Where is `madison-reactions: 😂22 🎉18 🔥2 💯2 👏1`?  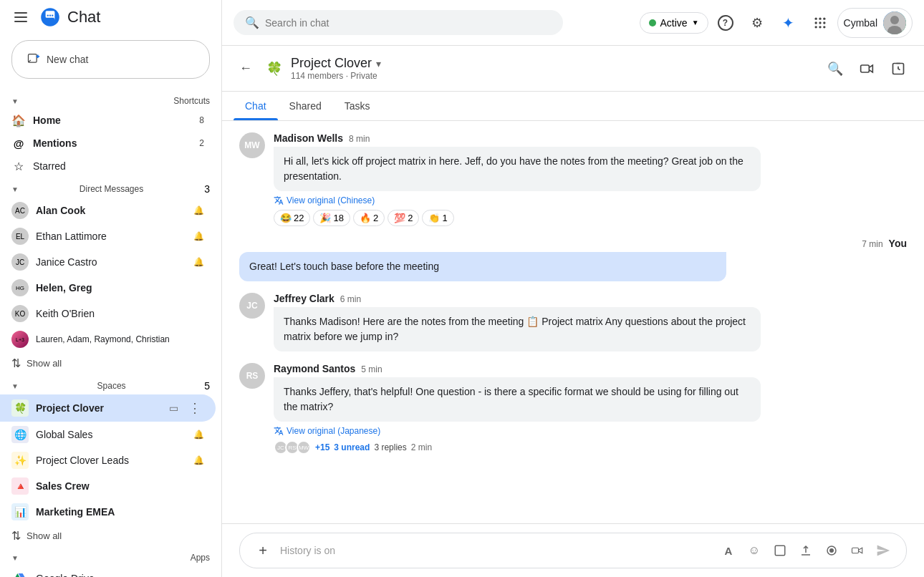 madison-reactions: 😂22 🎉18 🔥2 💯2 👏1 is located at coordinates (590, 218).